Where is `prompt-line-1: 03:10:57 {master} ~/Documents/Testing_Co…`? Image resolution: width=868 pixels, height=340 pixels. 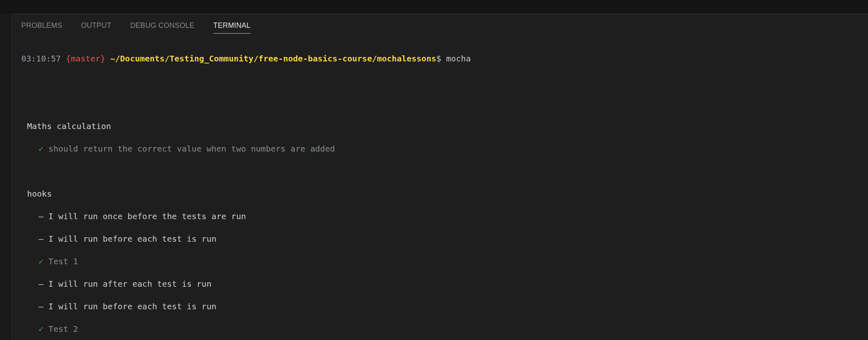
prompt-line-1: 03:10:57 {master} ~/Documents/Testing_Co… is located at coordinates (440, 59).